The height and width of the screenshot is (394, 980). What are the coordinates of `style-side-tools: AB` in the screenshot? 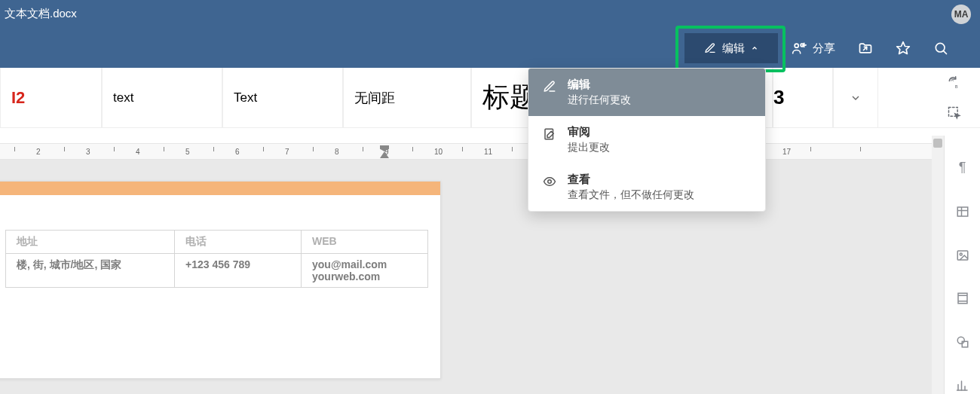 It's located at (954, 98).